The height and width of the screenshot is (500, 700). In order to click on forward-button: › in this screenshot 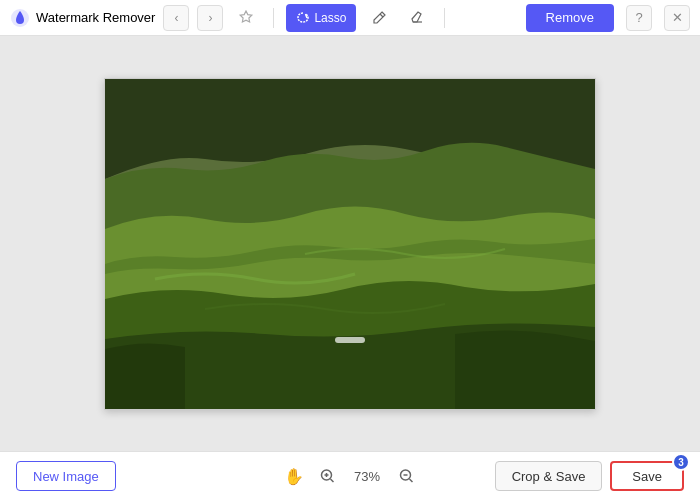, I will do `click(210, 18)`.